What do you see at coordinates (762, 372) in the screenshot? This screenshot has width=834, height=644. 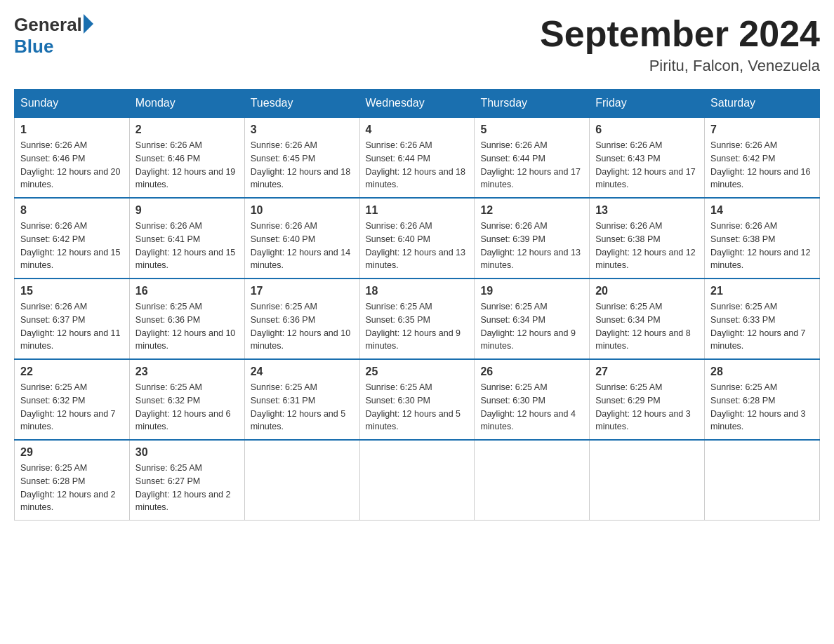 I see `day-number: 28` at bounding box center [762, 372].